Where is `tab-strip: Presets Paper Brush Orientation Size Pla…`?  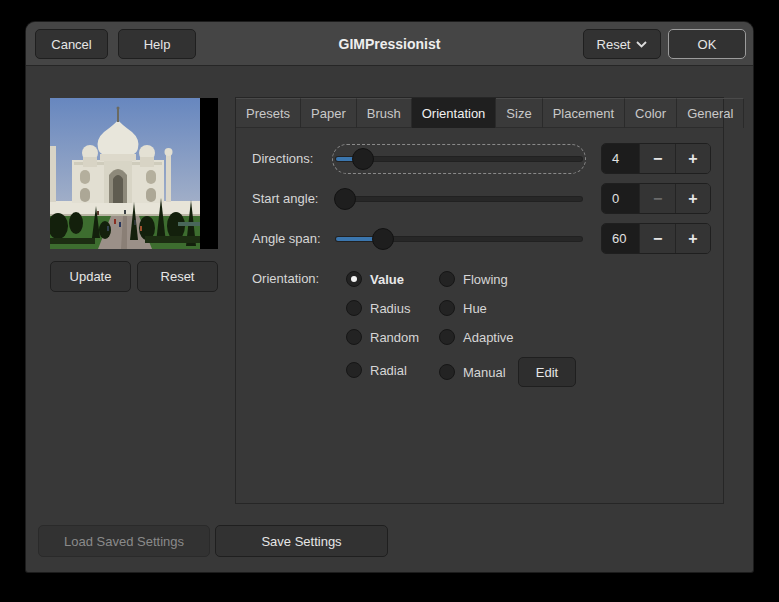 tab-strip: Presets Paper Brush Orientation Size Pla… is located at coordinates (480, 113).